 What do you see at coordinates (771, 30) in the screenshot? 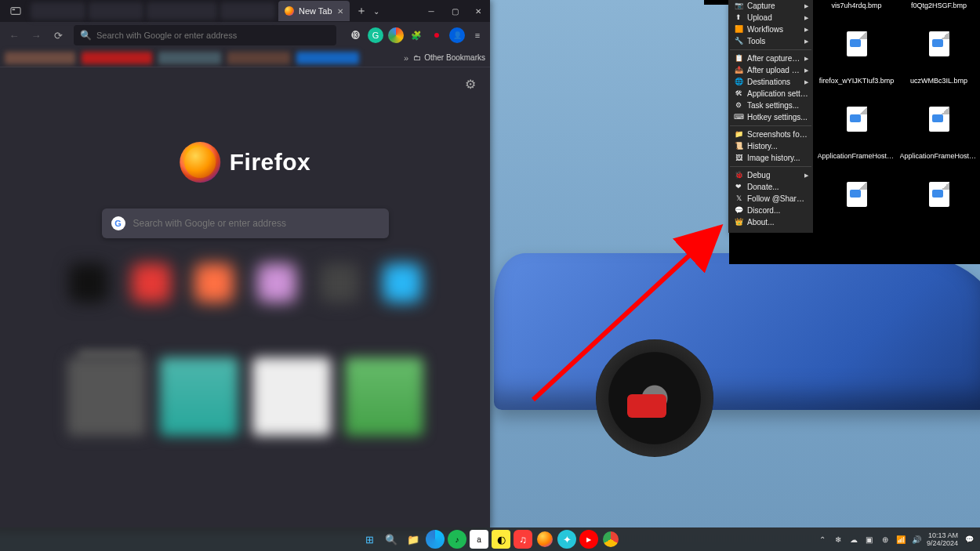
I see `menu-item-workflows: 🟧Workflows▶` at bounding box center [771, 30].